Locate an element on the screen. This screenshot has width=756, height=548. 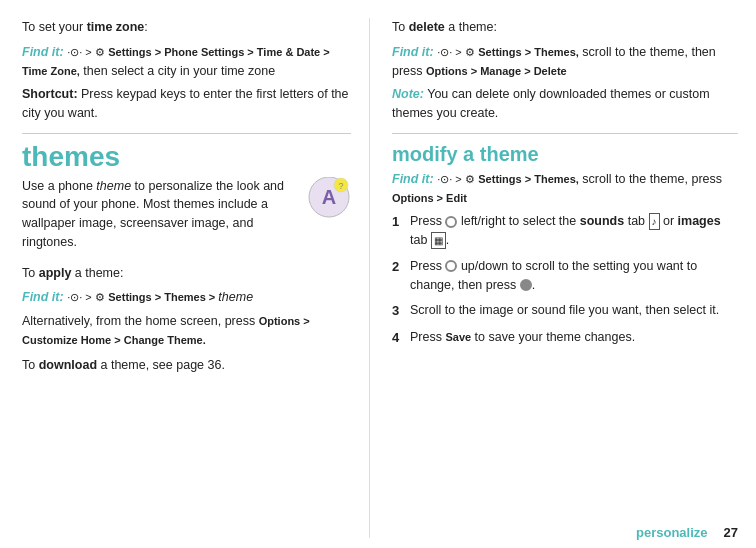
delete-find-it: Find it: ·⊙· > ⚙ Settings > Themes, scro… is located at coordinates (565, 62).